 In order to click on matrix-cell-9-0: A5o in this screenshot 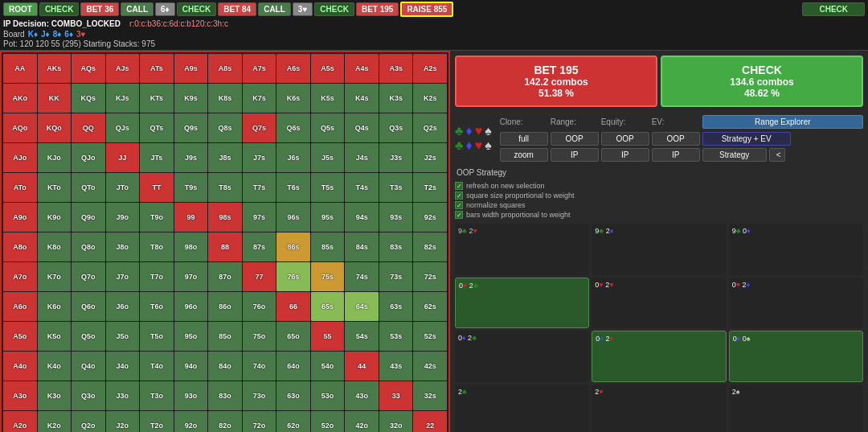, I will do `click(20, 336)`.